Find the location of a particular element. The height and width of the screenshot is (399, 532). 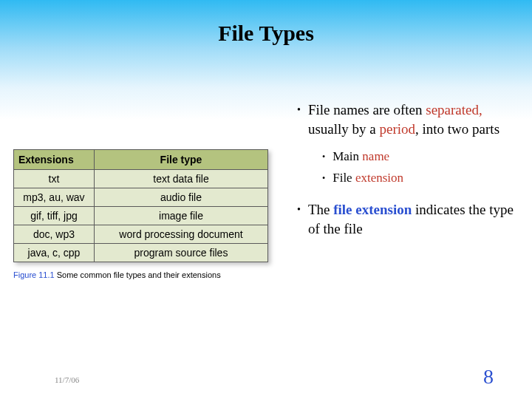

file-types-table: Extensions File type txt text data file … is located at coordinates (140, 205).